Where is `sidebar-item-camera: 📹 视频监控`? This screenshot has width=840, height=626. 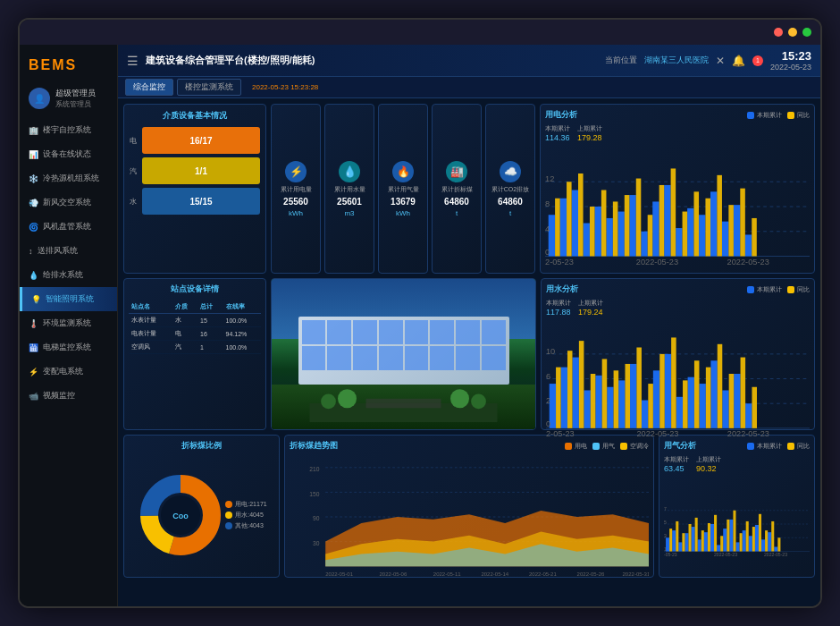 sidebar-item-camera: 📹 视频监控 is located at coordinates (68, 395).